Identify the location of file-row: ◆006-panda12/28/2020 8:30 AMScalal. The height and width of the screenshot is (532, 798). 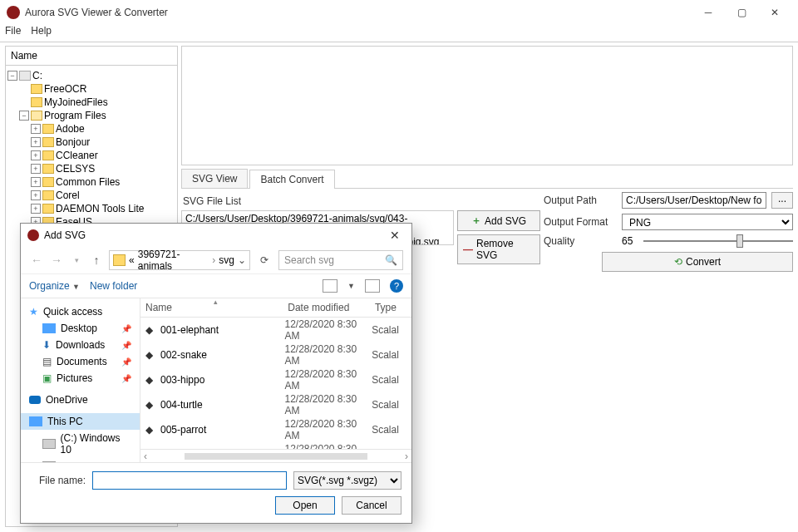
(276, 446).